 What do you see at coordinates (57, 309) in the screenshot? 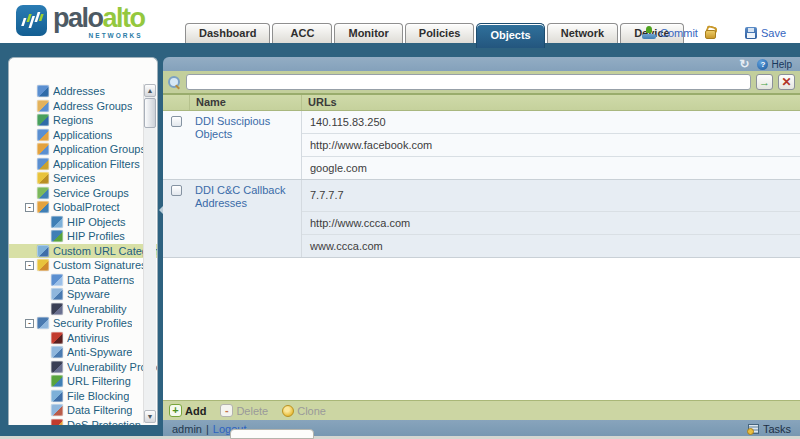
I see `vulnerability-icon` at bounding box center [57, 309].